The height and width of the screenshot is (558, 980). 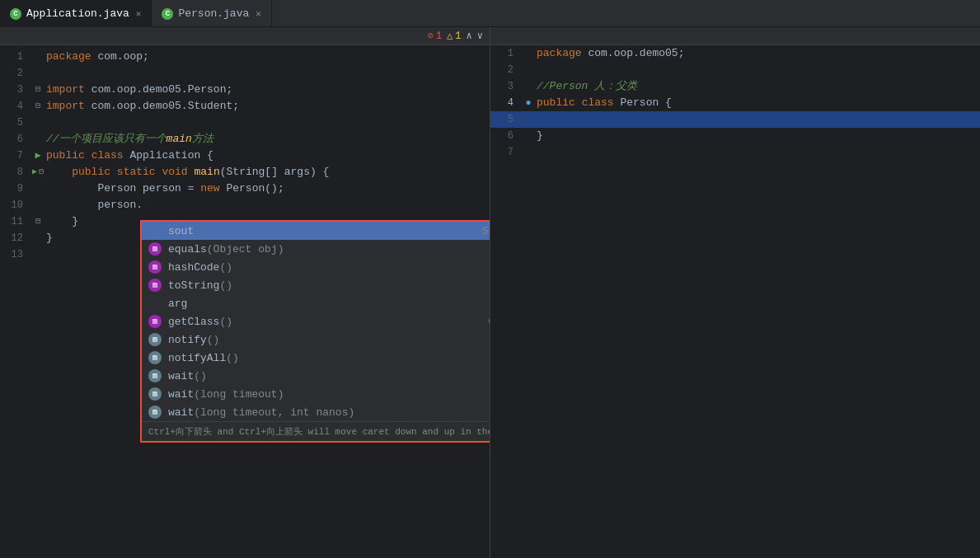 I want to click on ac-item-tostring: m toString() String, so click(x=317, y=285).